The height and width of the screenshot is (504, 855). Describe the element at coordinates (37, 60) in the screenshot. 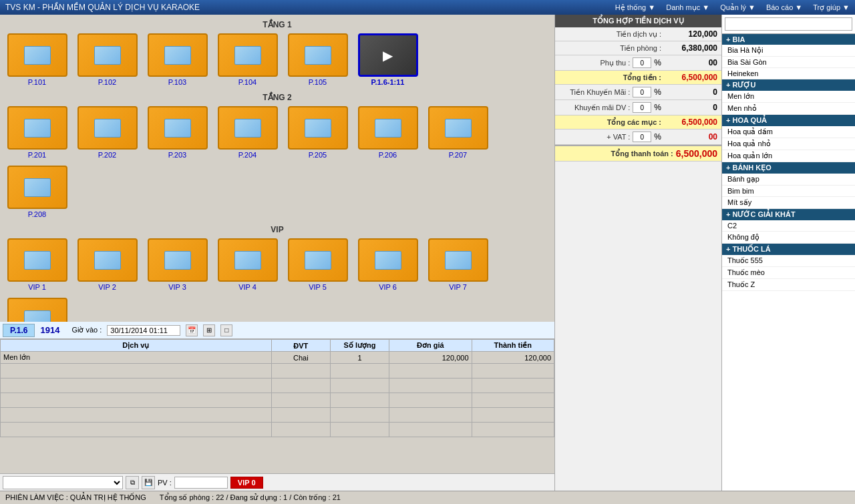

I see `room-p101: P.101` at that location.